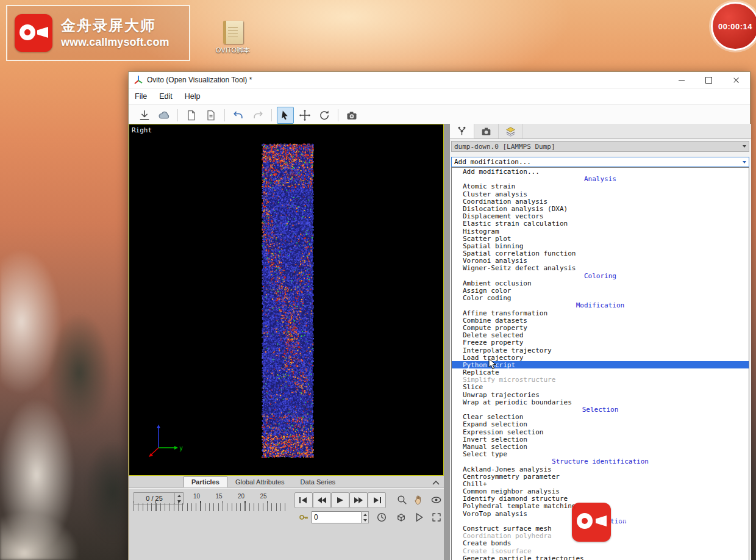 Image resolution: width=756 pixels, height=560 pixels. I want to click on list-item: Generate particle trajectories, so click(600, 558).